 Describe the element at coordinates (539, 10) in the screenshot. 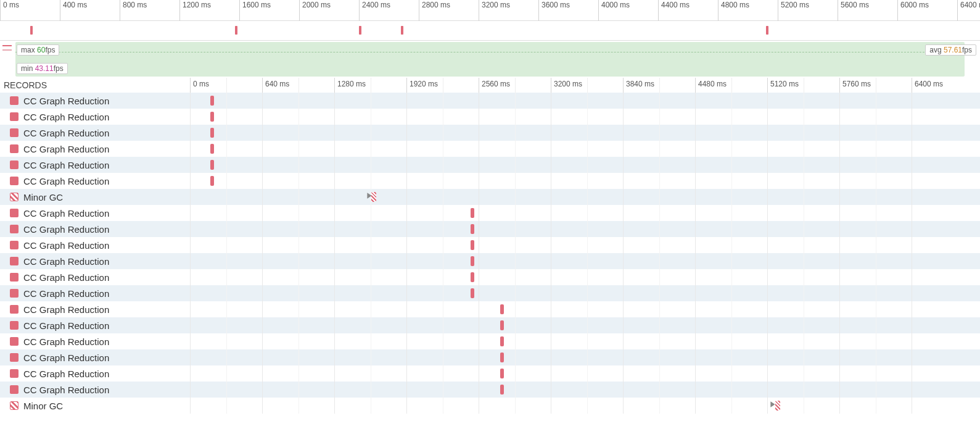

I see `overview-tick: 3600 ms` at that location.